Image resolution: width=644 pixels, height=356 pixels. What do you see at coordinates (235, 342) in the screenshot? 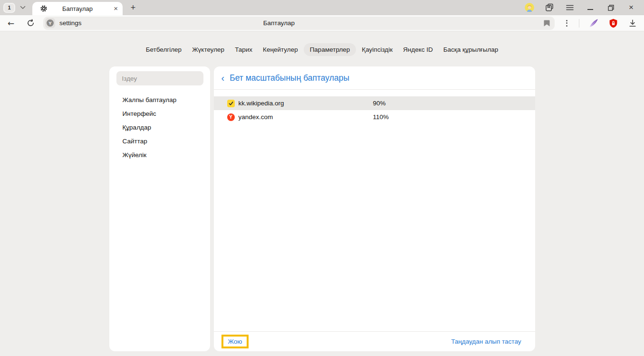
I see `delete-button: Жою` at bounding box center [235, 342].